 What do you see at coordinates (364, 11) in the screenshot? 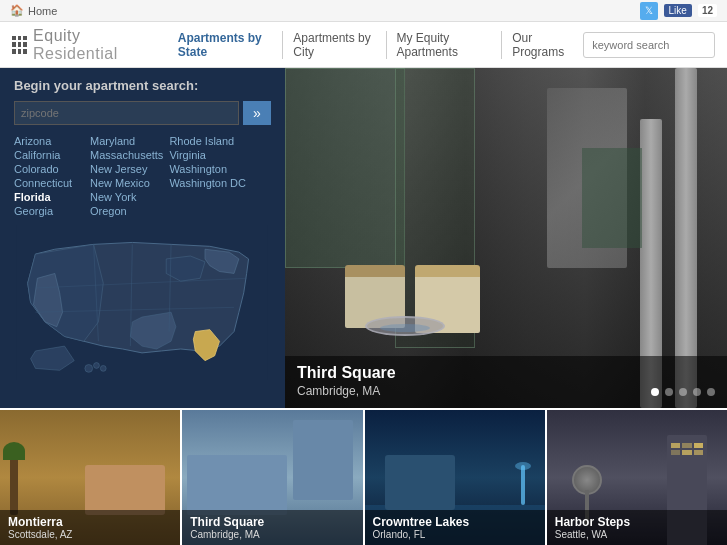
I see `top-bar: 🏠 Home 𝕏 Like 12` at bounding box center [364, 11].